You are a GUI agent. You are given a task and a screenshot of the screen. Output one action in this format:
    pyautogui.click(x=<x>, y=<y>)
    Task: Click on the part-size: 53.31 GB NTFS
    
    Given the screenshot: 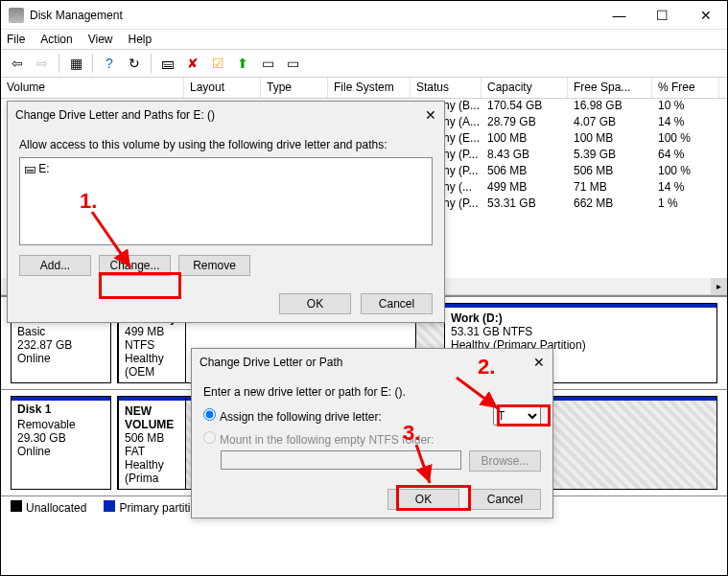 What is the action you would take?
    pyautogui.click(x=491, y=332)
    